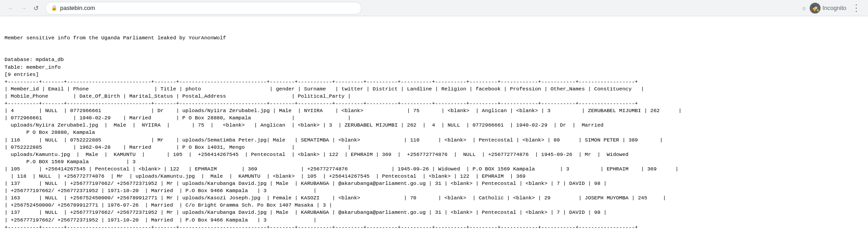 This screenshot has width=868, height=231. Describe the element at coordinates (828, 8) in the screenshot. I see `incognito-badge: 🕵 Incognito` at that location.